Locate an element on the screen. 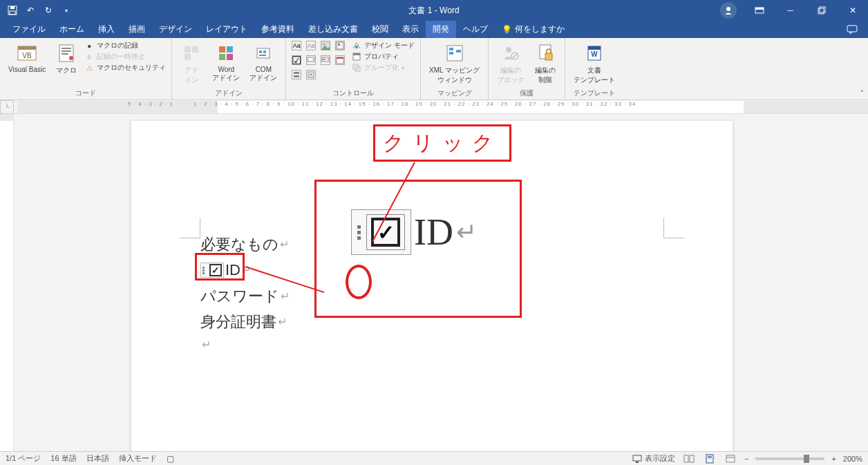 This screenshot has height=465, width=868. title-bar: ↶ ↻ ▾ 文書 1 - Word ─ ✕ is located at coordinates (434, 10).